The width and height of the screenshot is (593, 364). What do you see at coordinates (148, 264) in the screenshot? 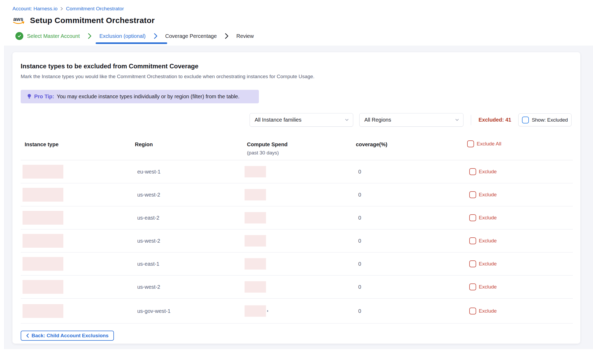
I see `region-cell: us-east-1` at bounding box center [148, 264].